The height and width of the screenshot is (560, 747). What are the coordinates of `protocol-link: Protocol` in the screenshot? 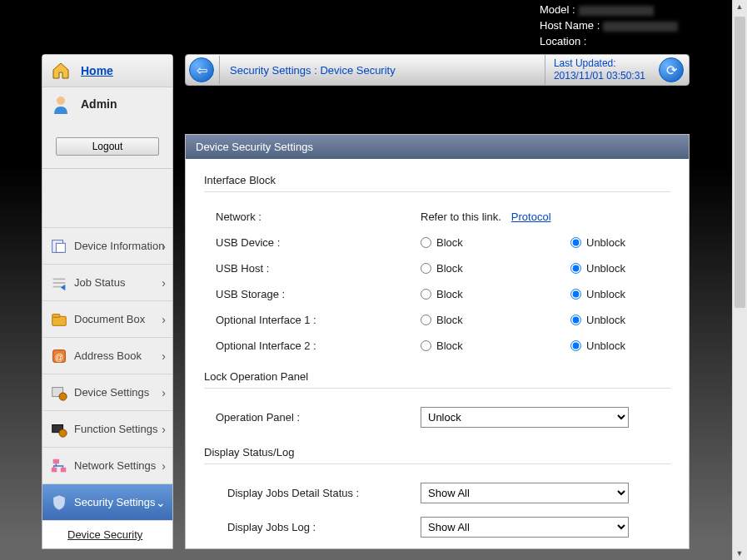 It's located at (531, 216).